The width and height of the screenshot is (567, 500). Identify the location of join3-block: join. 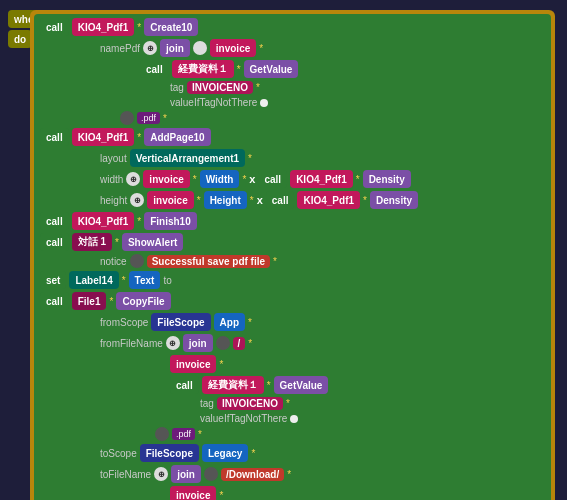
(186, 474).